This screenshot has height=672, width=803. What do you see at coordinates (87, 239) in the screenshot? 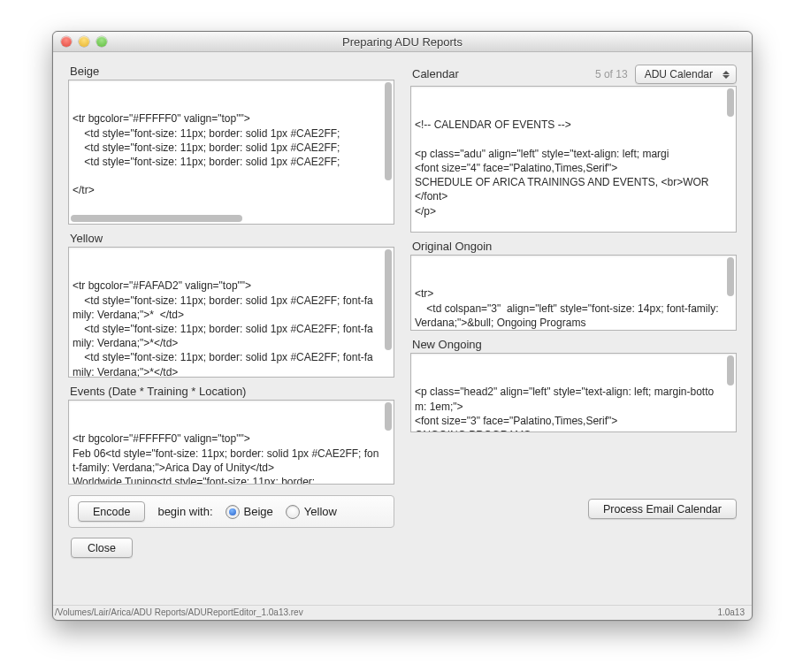
I see `yellow-label: Yellow` at bounding box center [87, 239].